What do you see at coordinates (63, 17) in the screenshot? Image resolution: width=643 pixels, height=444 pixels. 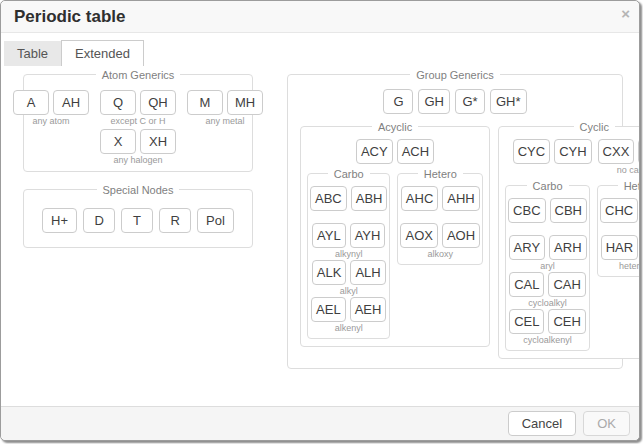 I see `dialog-title: Periodic table` at bounding box center [63, 17].